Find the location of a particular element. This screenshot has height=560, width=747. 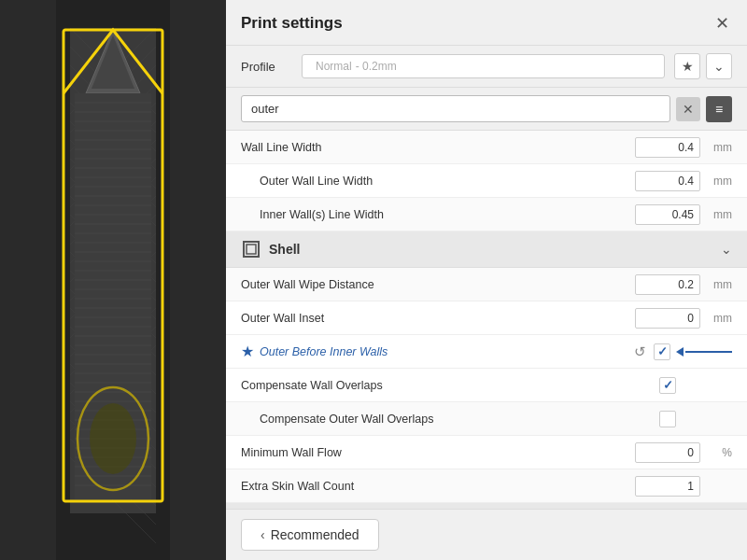

check-arrow-group: ✓ is located at coordinates (693, 352).